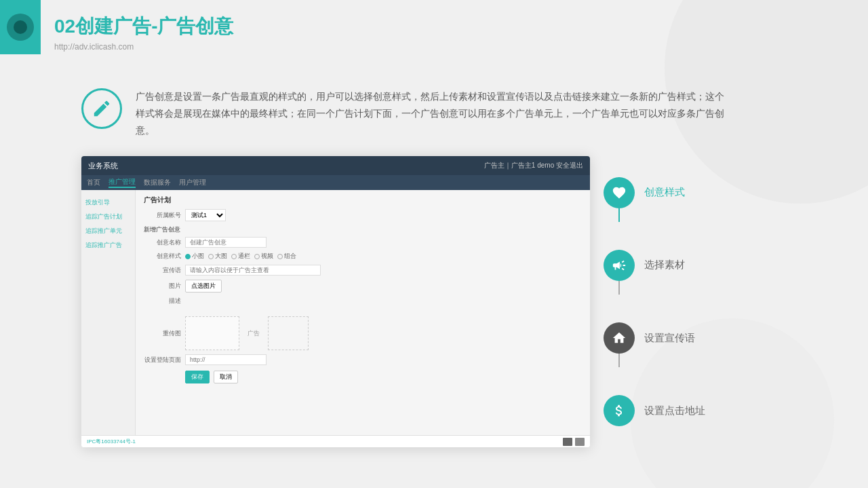 The image size is (868, 488). Describe the element at coordinates (103, 26) in the screenshot. I see `title-prefix: 02创建广告` at that location.